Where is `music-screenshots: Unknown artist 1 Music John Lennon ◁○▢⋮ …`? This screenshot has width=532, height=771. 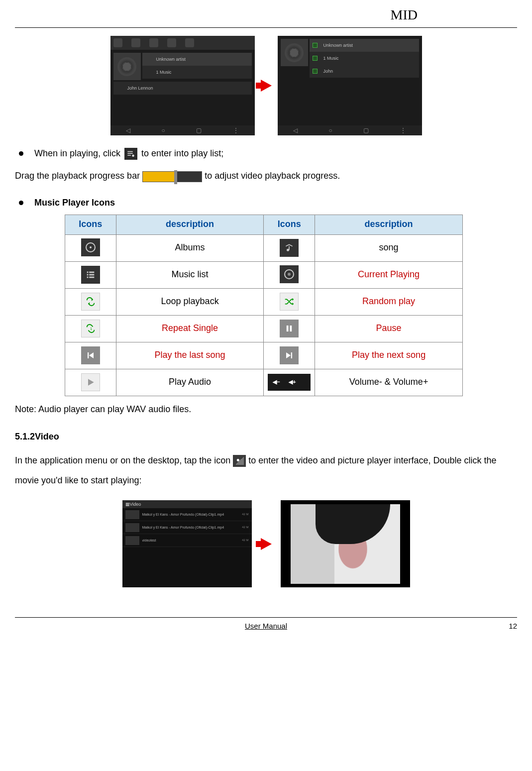 music-screenshots: Unknown artist 1 Music John Lennon ◁○▢⋮ … is located at coordinates (266, 86).